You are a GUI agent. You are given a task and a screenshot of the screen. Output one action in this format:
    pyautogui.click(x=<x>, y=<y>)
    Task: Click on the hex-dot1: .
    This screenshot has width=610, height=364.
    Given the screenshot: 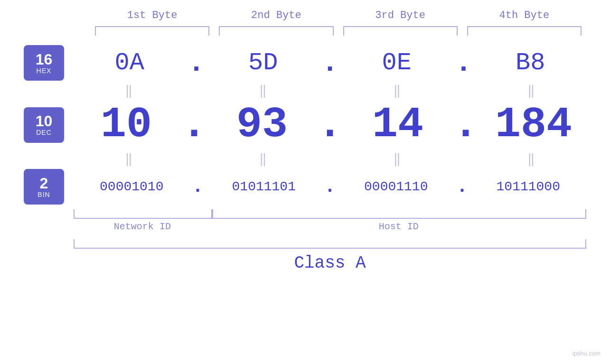 What is the action you would take?
    pyautogui.click(x=196, y=63)
    